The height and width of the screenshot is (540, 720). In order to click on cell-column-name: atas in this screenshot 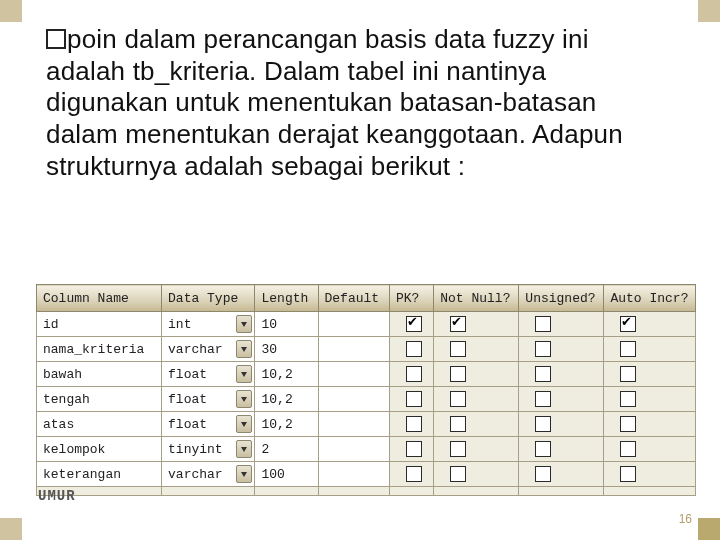, I will do `click(100, 424)`.